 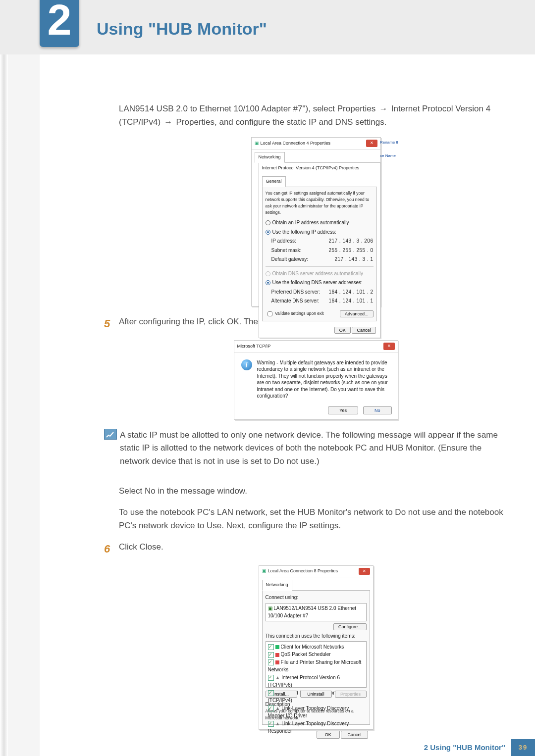 What do you see at coordinates (316, 664) in the screenshot?
I see `connection-items-listbox: Client for Microsoft Networks QoS Packet…` at bounding box center [316, 664].